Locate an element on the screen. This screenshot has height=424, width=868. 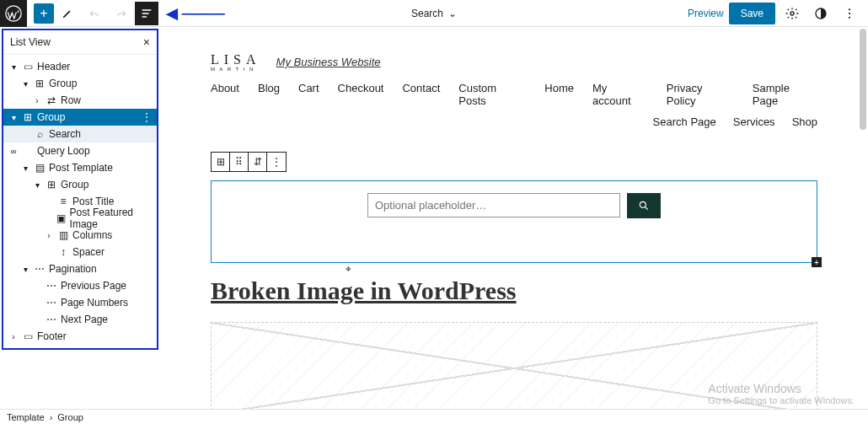
chevron-down-icon: ⌄ is located at coordinates (453, 13).